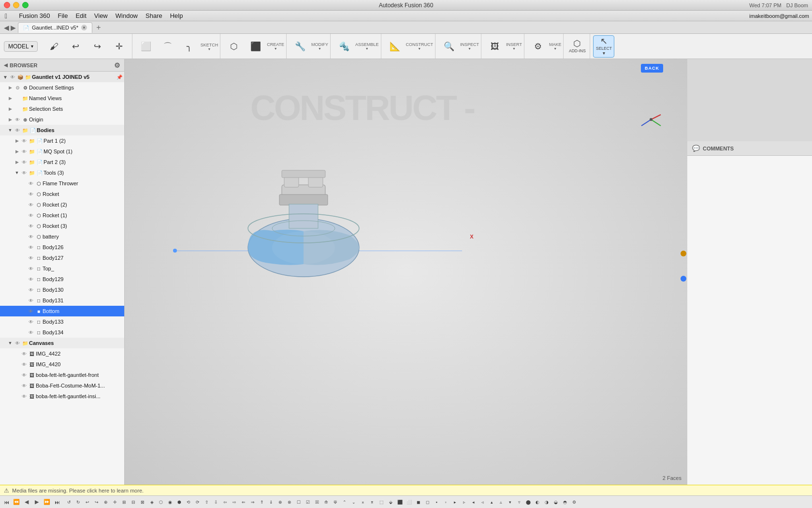 The width and height of the screenshot is (812, 508). I want to click on flame-eye-icon: 👁, so click(31, 184).